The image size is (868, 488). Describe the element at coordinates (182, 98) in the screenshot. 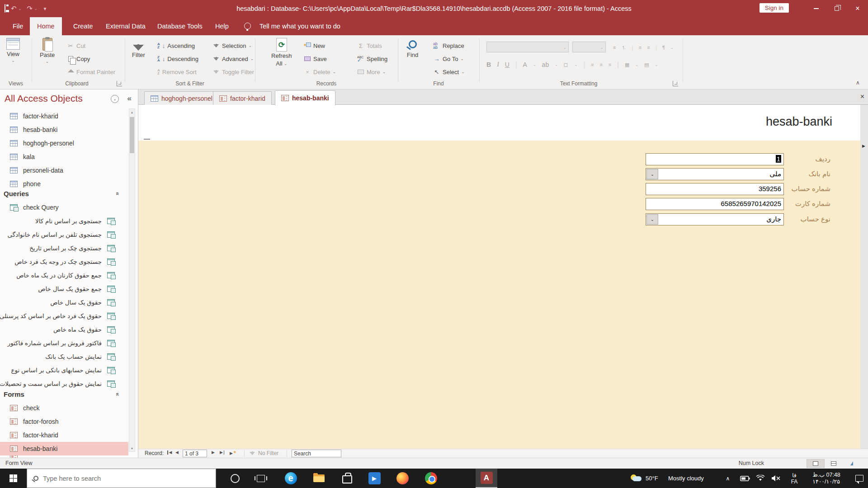

I see `doc-tab-hoghogh-personel: hoghogh-personel` at that location.